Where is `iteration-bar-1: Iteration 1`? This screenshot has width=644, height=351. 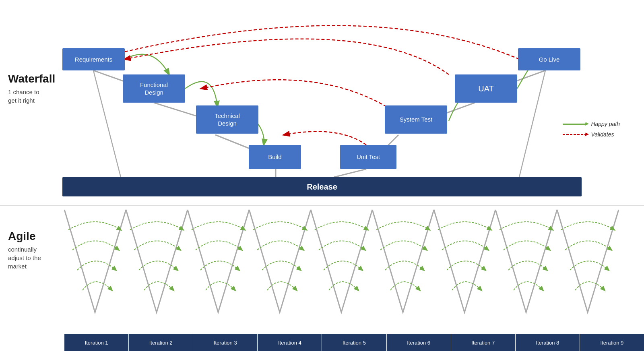 iteration-bar-1: Iteration 1 is located at coordinates (97, 343).